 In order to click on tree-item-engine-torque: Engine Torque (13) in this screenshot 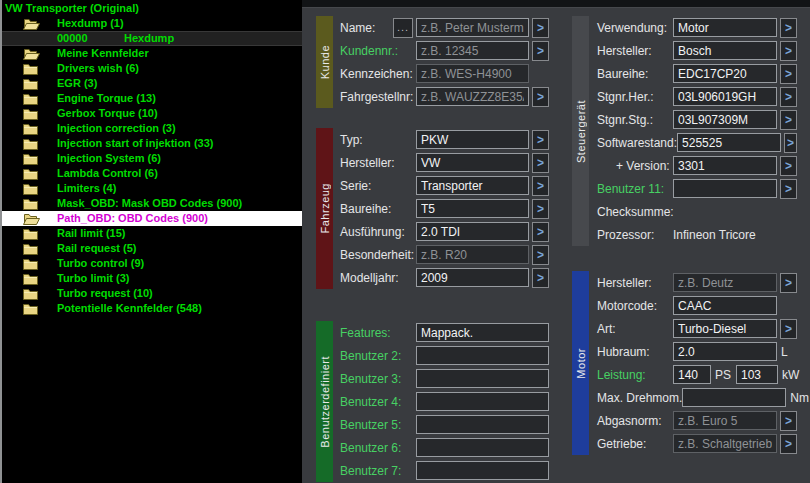, I will do `click(152, 98)`.